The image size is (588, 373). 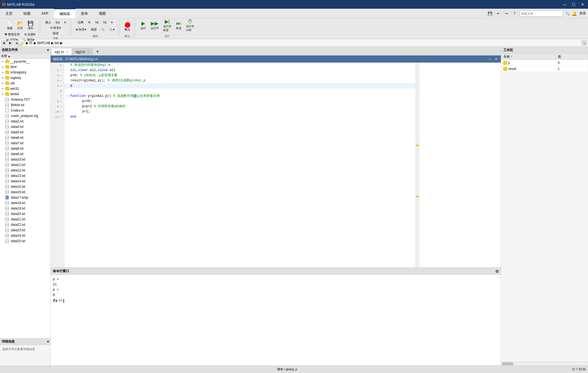 What do you see at coordinates (127, 27) in the screenshot?
I see `breakpoint-button: ⬤ 断点` at bounding box center [127, 27].